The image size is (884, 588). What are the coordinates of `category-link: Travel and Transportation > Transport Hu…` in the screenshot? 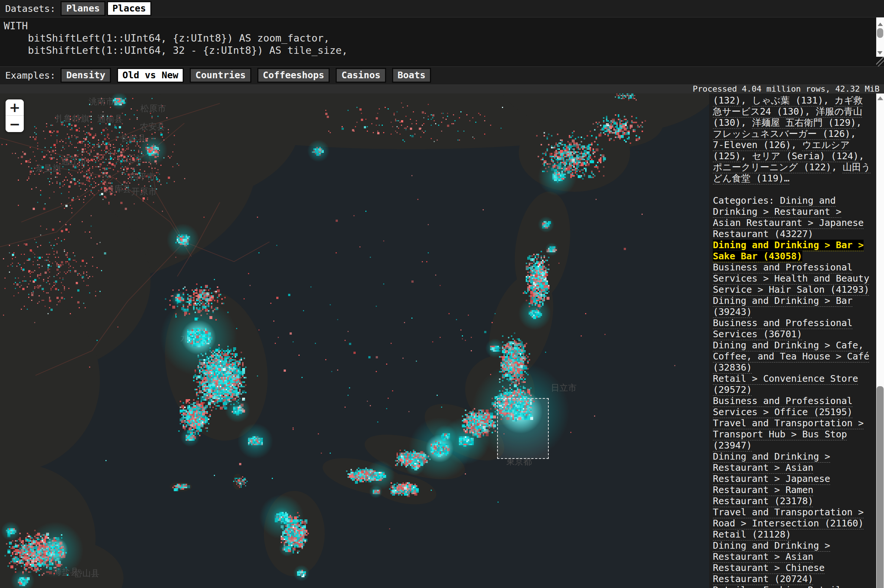 It's located at (788, 434).